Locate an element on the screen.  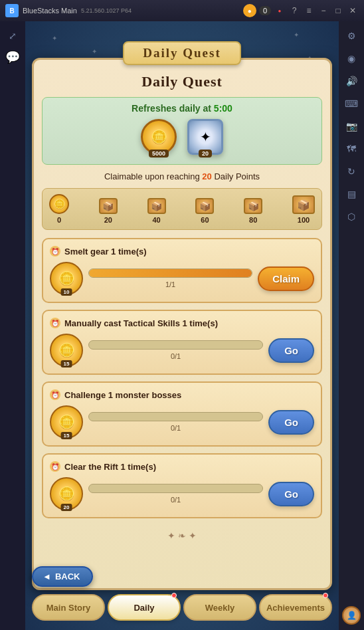
quest-body-1: 🪙 10 1/1 Claim is located at coordinates (182, 278).